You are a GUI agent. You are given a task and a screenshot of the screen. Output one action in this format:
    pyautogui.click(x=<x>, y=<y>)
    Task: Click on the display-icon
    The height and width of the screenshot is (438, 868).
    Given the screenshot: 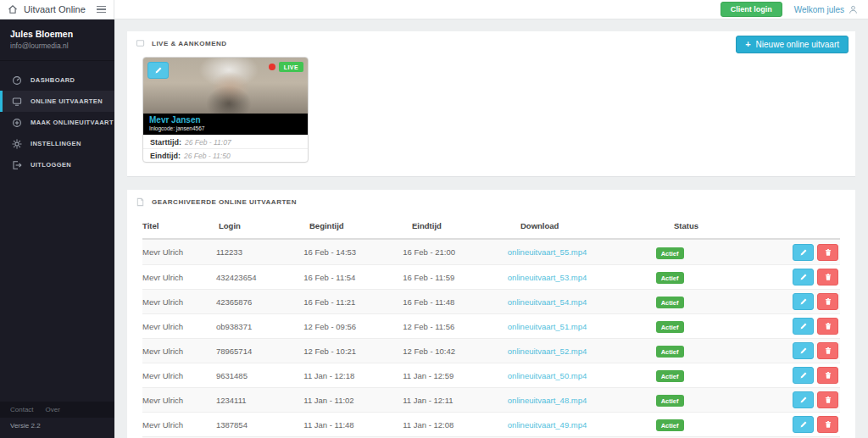 What is the action you would take?
    pyautogui.click(x=141, y=44)
    